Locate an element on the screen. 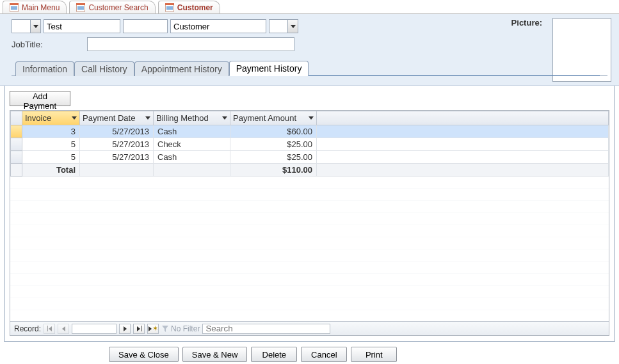 This screenshot has height=364, width=619. save-close-button: Save & Close is located at coordinates (143, 354).